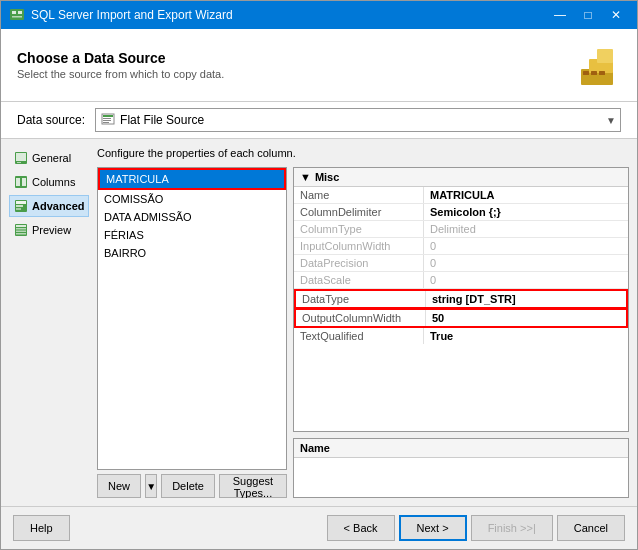 The image size is (638, 550). I want to click on prop-name-text-qualified: TextQualified, so click(359, 336).